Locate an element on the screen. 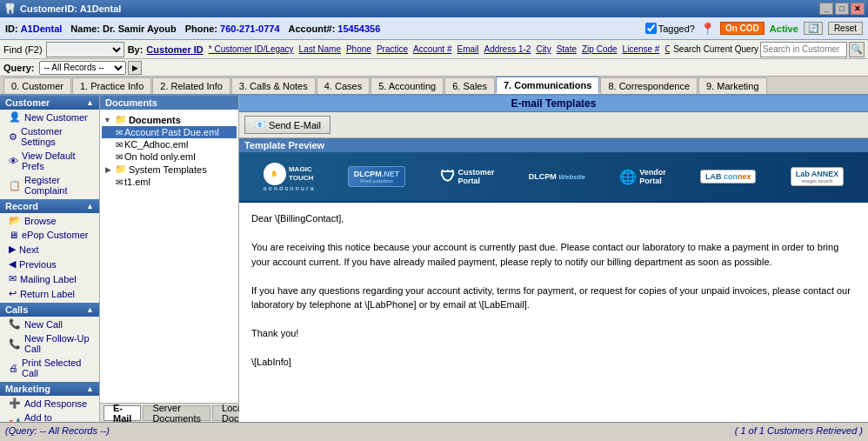 This screenshot has width=868, height=441. sidebar-item-customer-settings: ⚙ Customer Settings is located at coordinates (50, 137).